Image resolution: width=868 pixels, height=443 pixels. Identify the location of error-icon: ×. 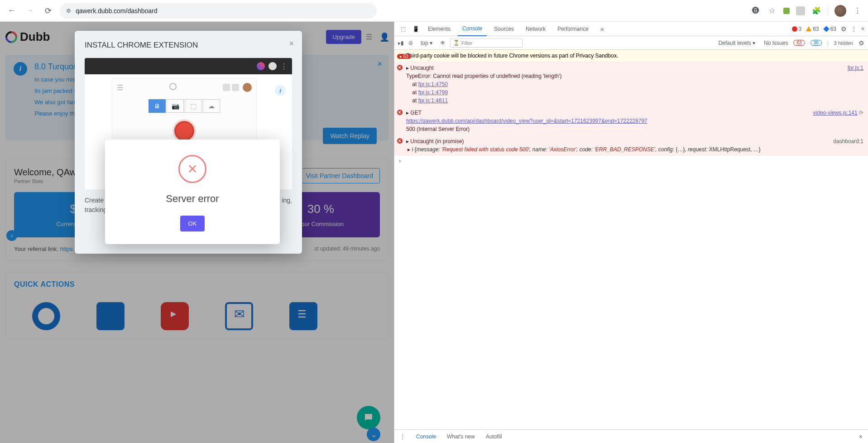
(192, 169).